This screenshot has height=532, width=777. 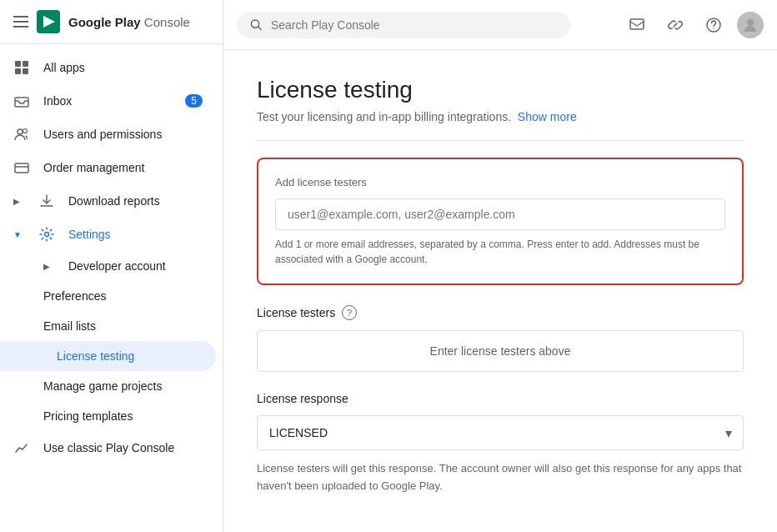 What do you see at coordinates (22, 168) in the screenshot?
I see `card-icon` at bounding box center [22, 168].